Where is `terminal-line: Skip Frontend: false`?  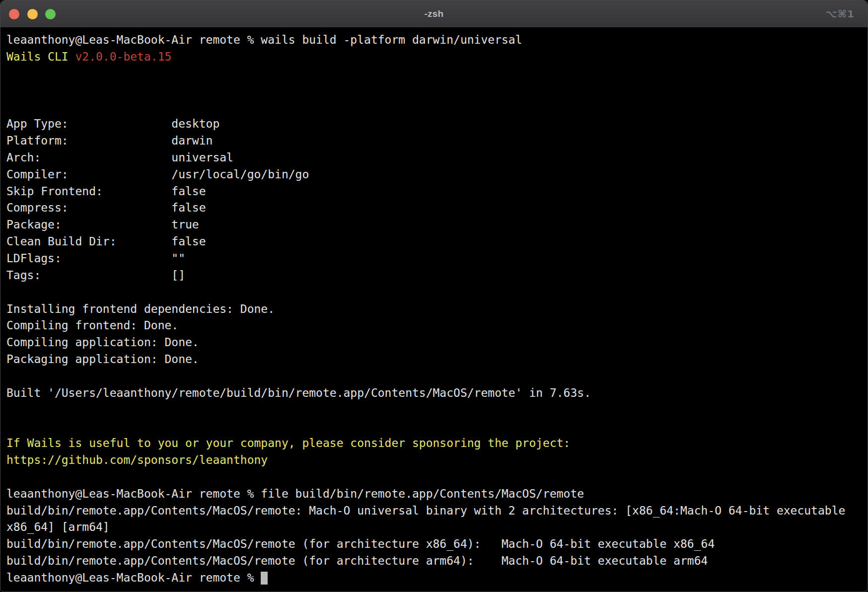
terminal-line: Skip Frontend: false is located at coordinates (437, 192).